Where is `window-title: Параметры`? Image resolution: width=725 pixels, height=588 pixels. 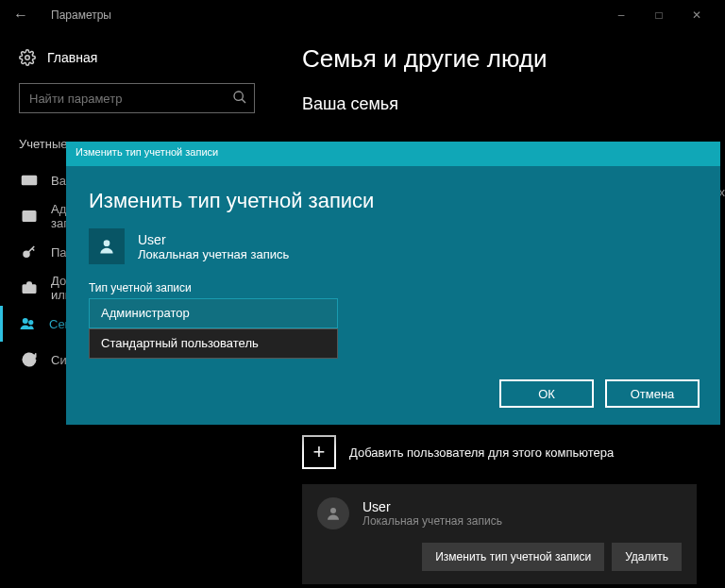 window-title: Параметры is located at coordinates (81, 15).